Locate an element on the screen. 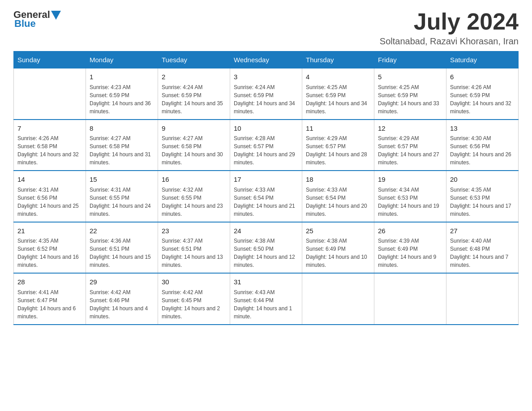  day-number: 1 is located at coordinates (122, 77).